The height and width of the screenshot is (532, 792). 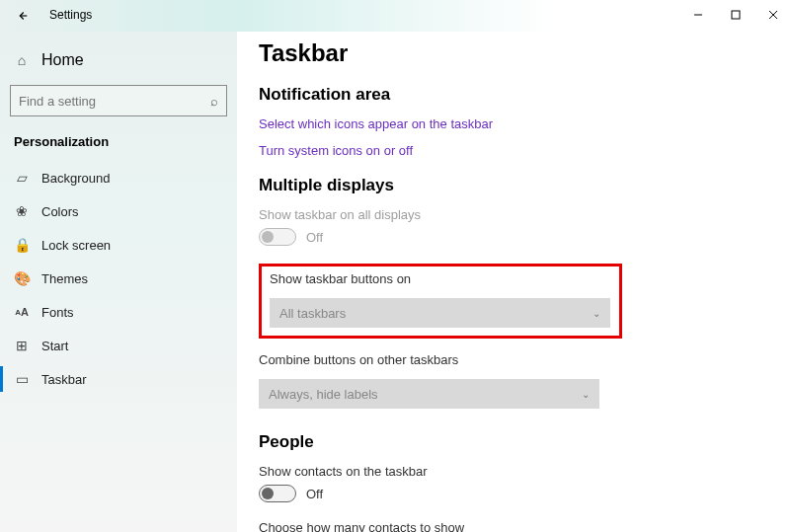 I want to click on link-select-icons: Select which icons appear on the taskbar, so click(x=511, y=124).